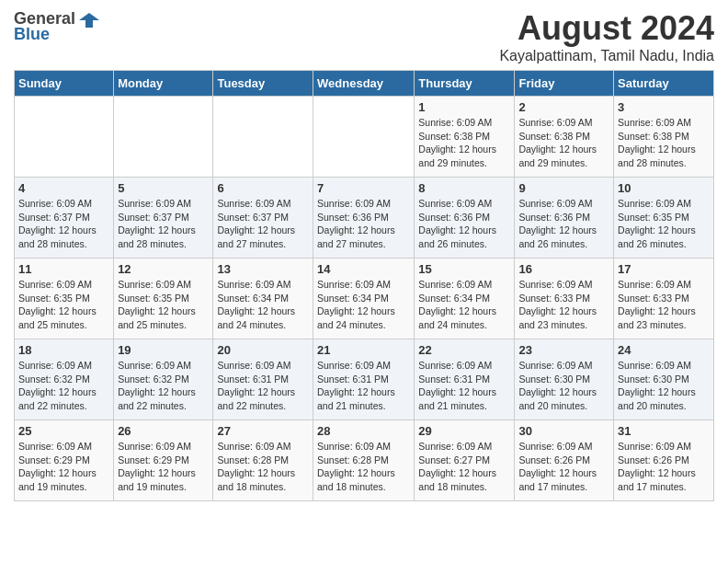 The width and height of the screenshot is (728, 563). I want to click on calendar-cell: 28Sunrise: 6:09 AM Sunset: 6:28 PM Dayli…, so click(364, 461).